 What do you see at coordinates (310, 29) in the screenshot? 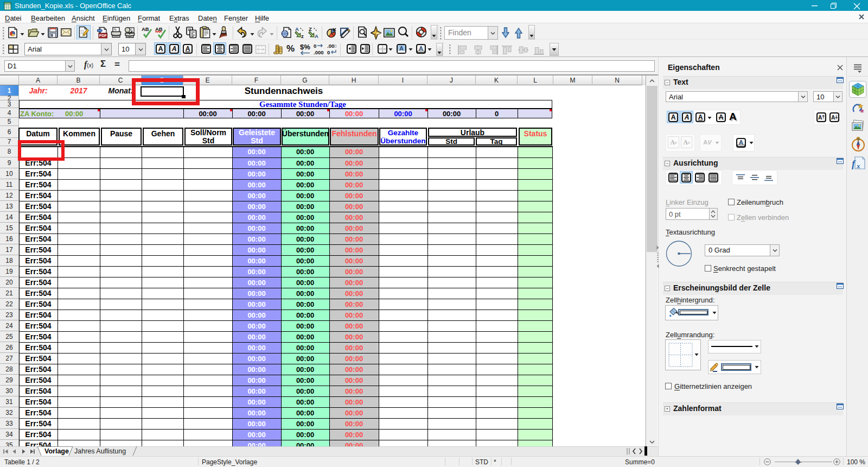
I see `svg-text: Z` at bounding box center [310, 29].